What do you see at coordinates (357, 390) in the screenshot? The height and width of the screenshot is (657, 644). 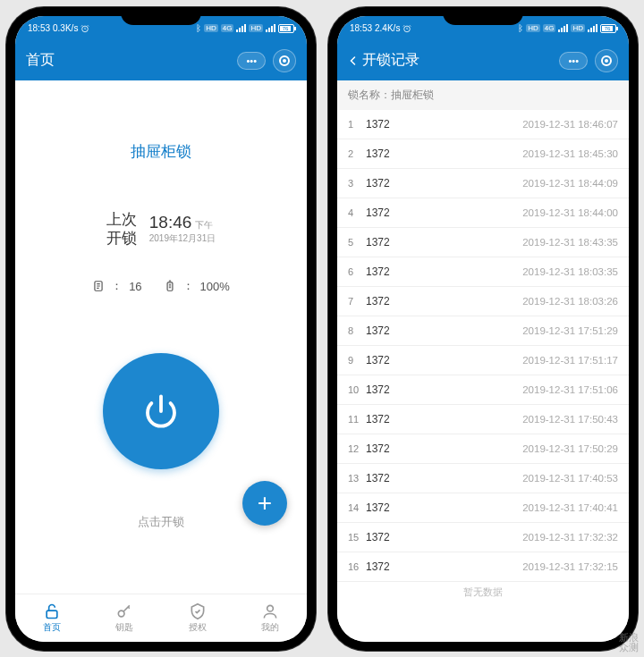 I see `record-index: 10` at bounding box center [357, 390].